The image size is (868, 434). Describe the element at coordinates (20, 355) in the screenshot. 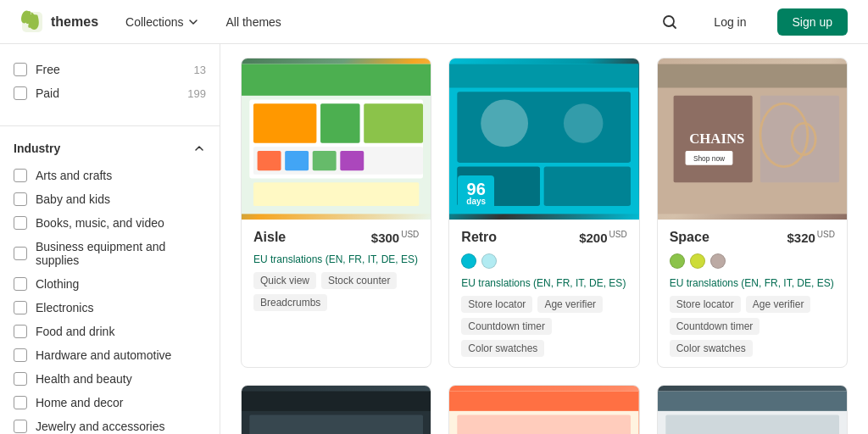

I see `checkbox-hardware` at that location.